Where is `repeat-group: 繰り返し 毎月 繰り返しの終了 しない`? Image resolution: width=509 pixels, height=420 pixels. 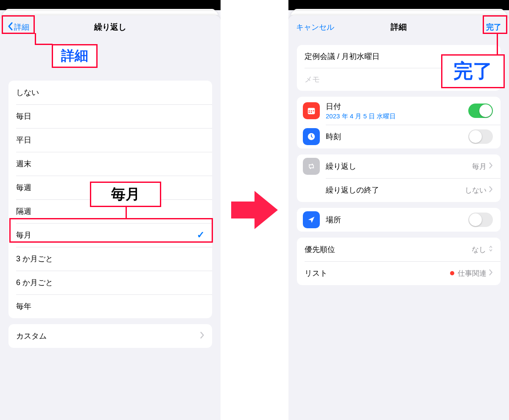 repeat-group: 繰り返し 毎月 繰り返しの終了 しない is located at coordinates (399, 178).